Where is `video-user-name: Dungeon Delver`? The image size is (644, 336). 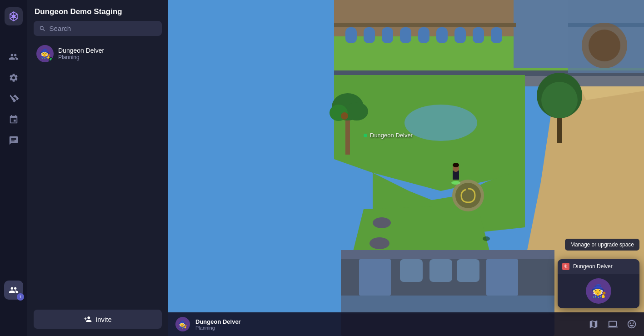 video-user-name: Dungeon Delver is located at coordinates (593, 266).